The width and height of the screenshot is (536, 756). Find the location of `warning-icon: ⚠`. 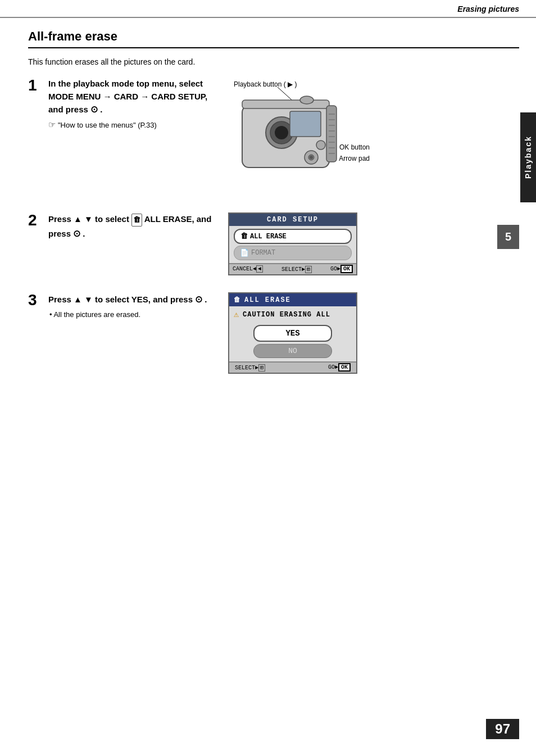

warning-icon: ⚠ is located at coordinates (237, 315).